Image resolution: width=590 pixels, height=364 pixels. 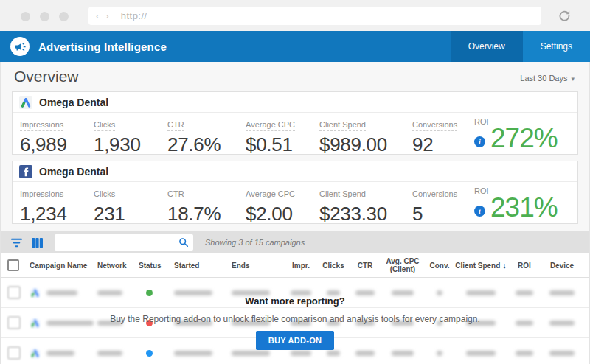 I want to click on search-input, so click(x=117, y=242).